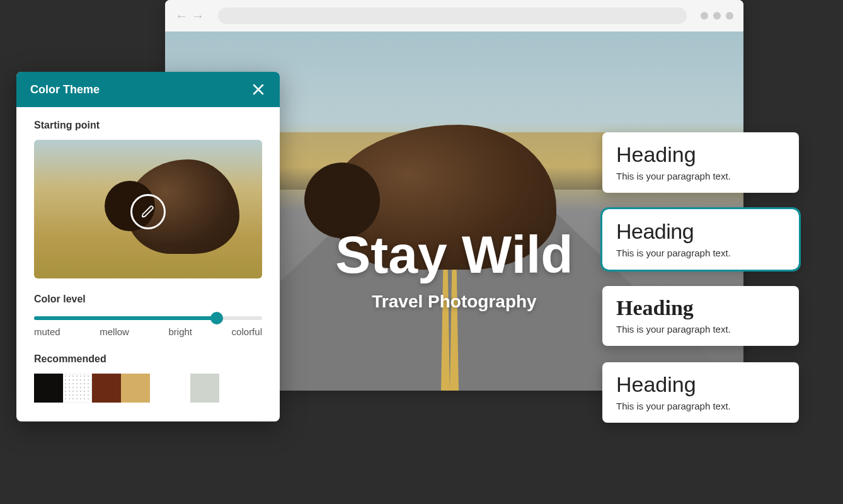 This screenshot has width=843, height=504. Describe the element at coordinates (148, 212) in the screenshot. I see `edit-image-button` at that location.